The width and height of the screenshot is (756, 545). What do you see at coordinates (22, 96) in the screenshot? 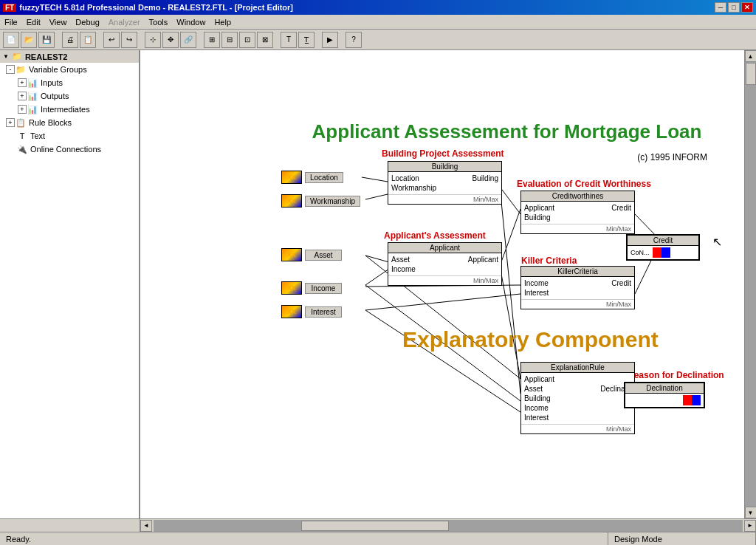
I see `expand-outputs: +` at bounding box center [22, 96].